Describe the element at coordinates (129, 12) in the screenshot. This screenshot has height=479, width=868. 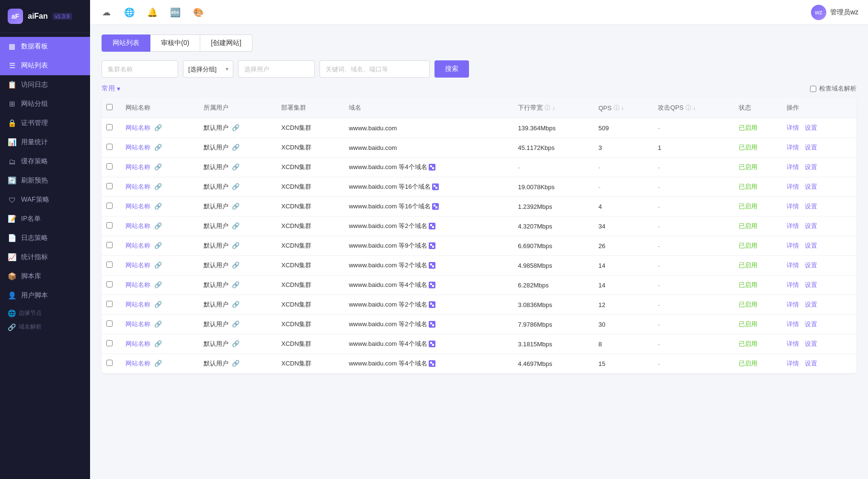
I see `globe-icon: 🌐` at that location.